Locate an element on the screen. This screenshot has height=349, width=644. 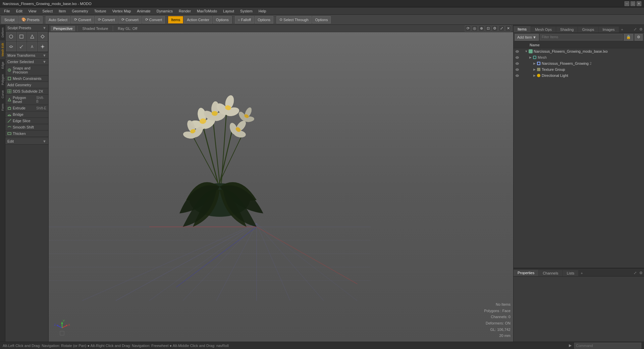
options-button-2: Options is located at coordinates (264, 20).